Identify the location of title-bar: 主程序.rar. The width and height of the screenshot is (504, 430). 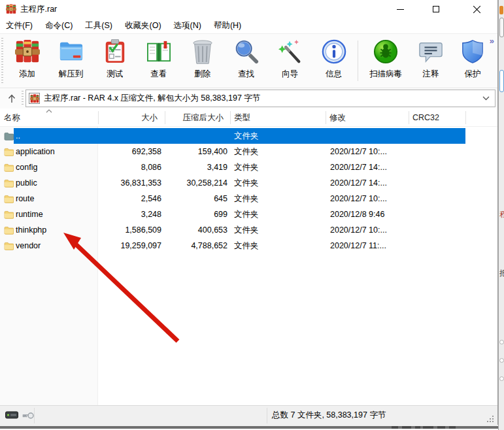
(248, 9).